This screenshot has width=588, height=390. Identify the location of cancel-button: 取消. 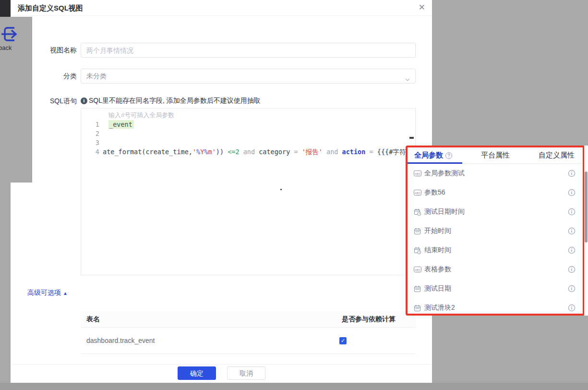
(246, 373).